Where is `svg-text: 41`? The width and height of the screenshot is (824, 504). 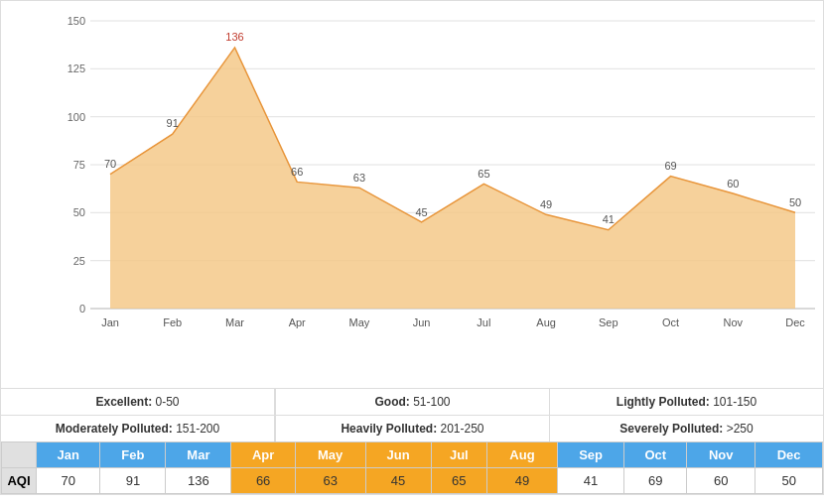 svg-text: 41 is located at coordinates (609, 219).